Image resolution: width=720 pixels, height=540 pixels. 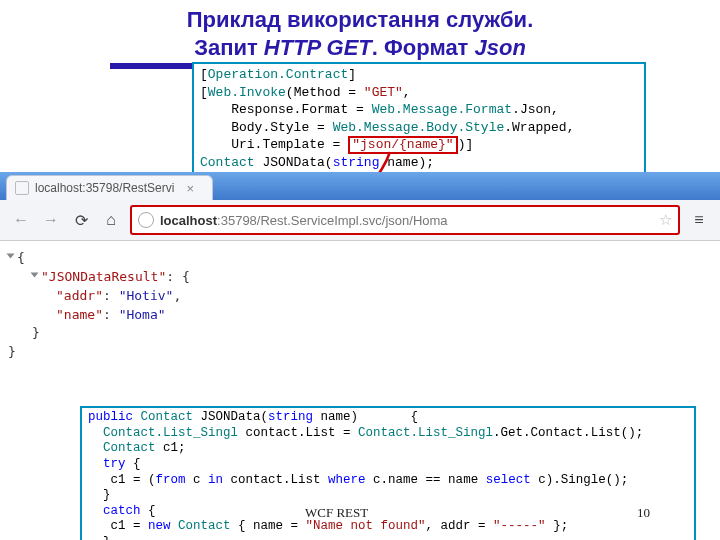 What do you see at coordinates (104, 188) in the screenshot?
I see `tab-label: localhost:35798/RestServi` at bounding box center [104, 188].